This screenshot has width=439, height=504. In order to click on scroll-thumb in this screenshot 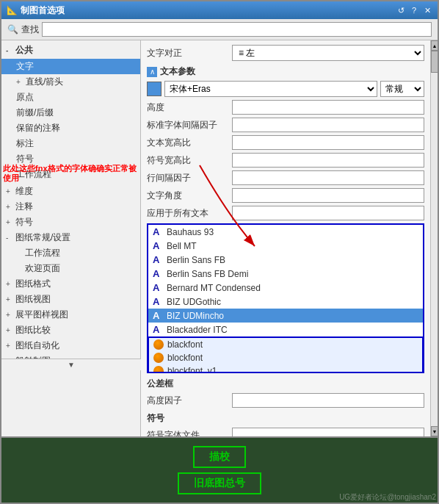, I will do `click(435, 62)`.